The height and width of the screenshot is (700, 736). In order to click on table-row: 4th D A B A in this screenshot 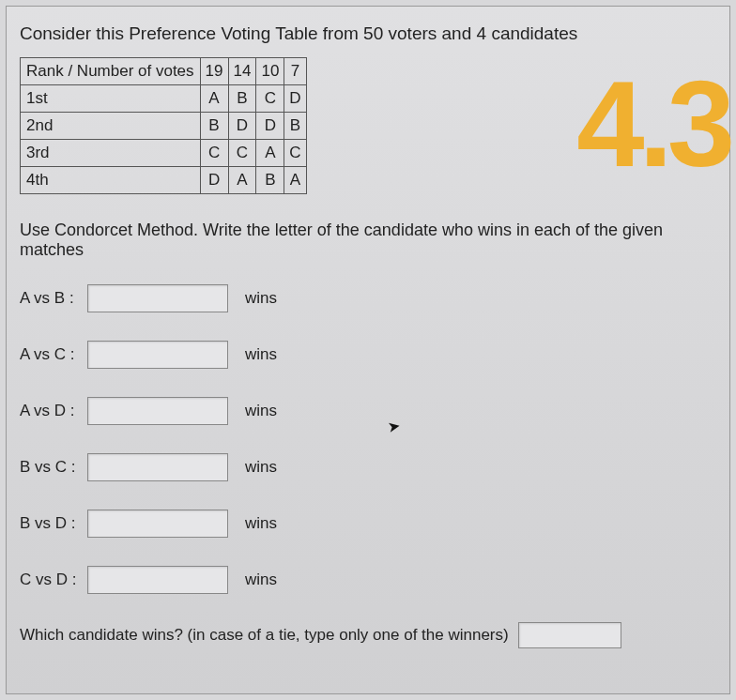, I will do `click(163, 180)`.